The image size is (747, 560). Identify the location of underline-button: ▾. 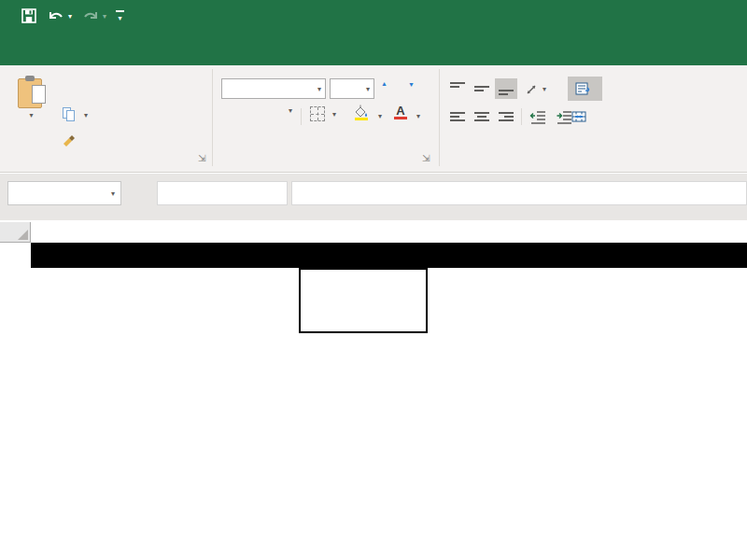
(280, 110).